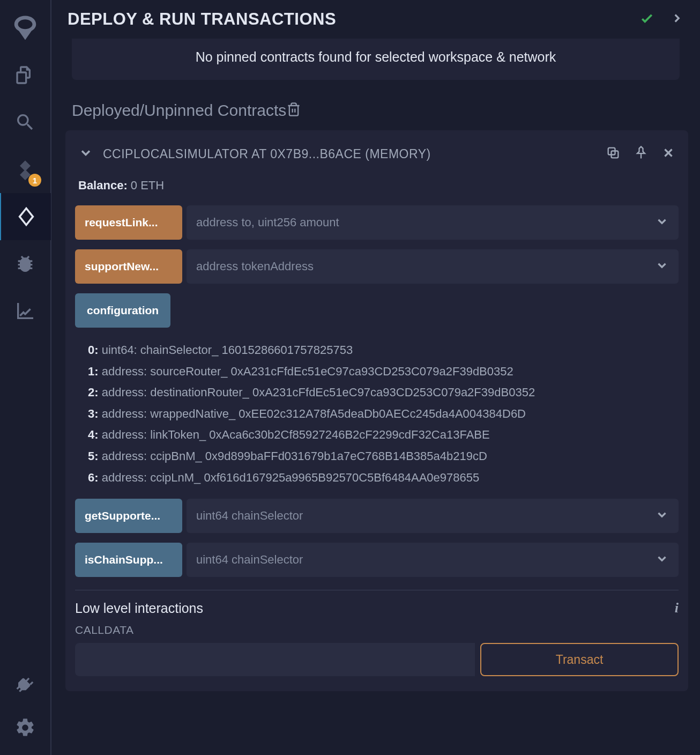 The height and width of the screenshot is (755, 700). What do you see at coordinates (377, 516) in the screenshot?
I see `fn-row-getsupported: getSupporte...` at bounding box center [377, 516].